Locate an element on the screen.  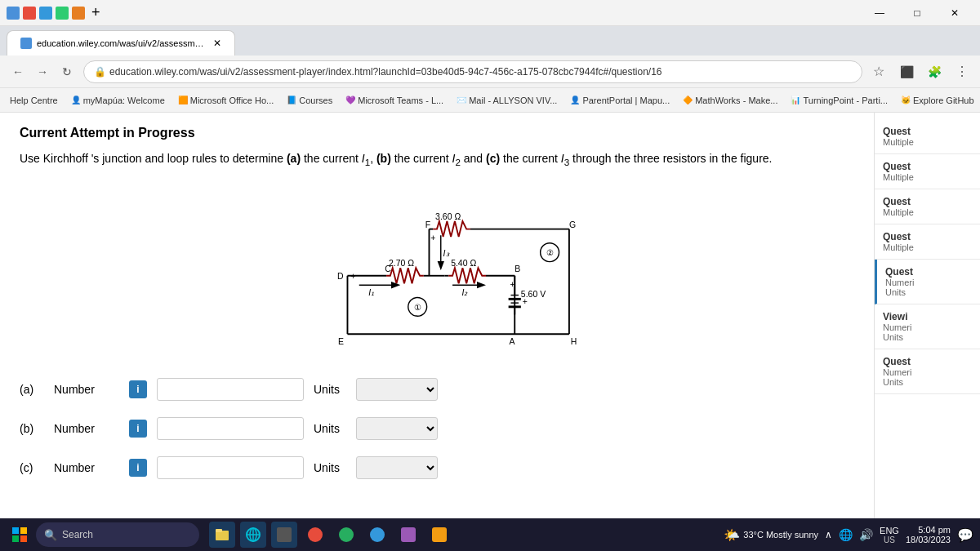
sidebar-item-5: Quest NumeriUnits is located at coordinates (928, 282).